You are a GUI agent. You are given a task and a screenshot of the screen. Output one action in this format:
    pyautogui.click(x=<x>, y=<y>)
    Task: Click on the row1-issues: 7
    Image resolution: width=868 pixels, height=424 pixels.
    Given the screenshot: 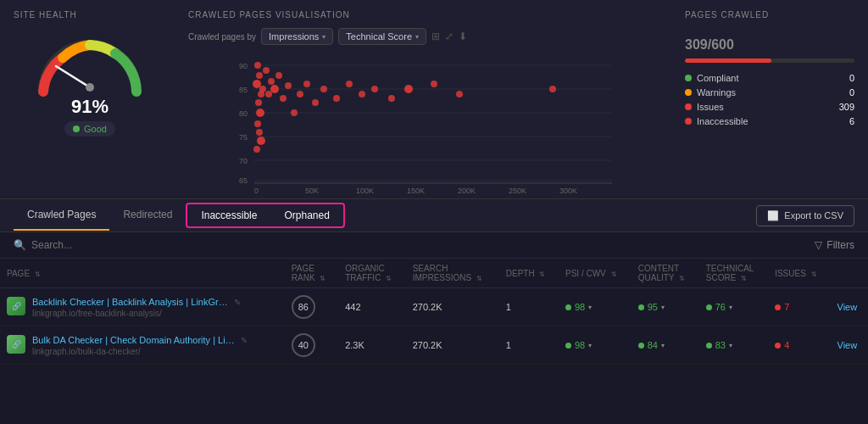 What is the action you would take?
    pyautogui.click(x=798, y=307)
    